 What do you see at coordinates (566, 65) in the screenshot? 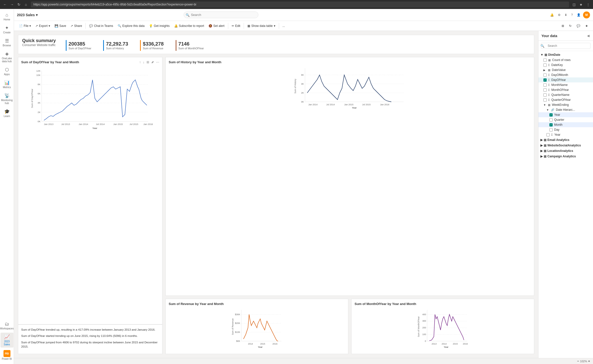
I see `filter-item-datekey: Σ DateKey` at bounding box center [566, 65].